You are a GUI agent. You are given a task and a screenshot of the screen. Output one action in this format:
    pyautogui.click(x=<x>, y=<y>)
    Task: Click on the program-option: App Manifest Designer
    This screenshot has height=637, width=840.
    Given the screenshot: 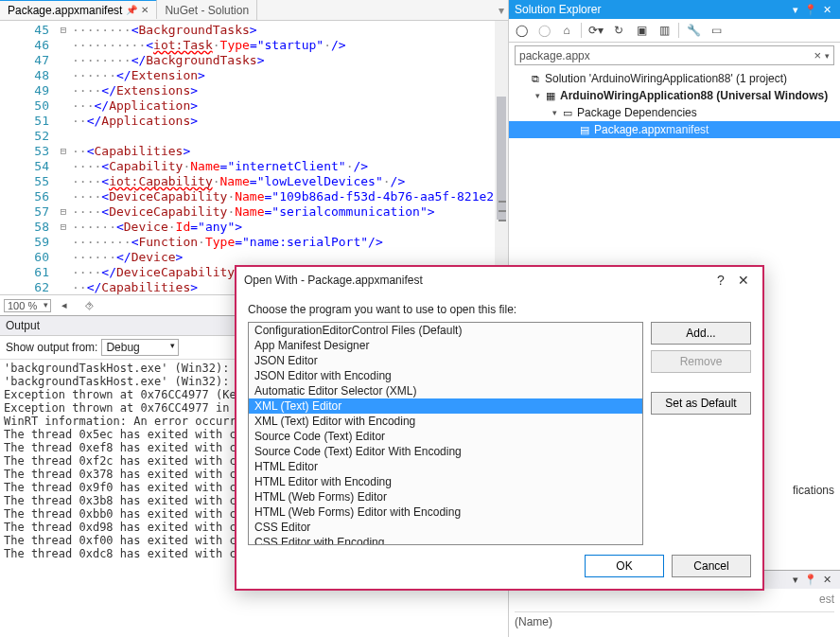 What is the action you would take?
    pyautogui.click(x=446, y=345)
    